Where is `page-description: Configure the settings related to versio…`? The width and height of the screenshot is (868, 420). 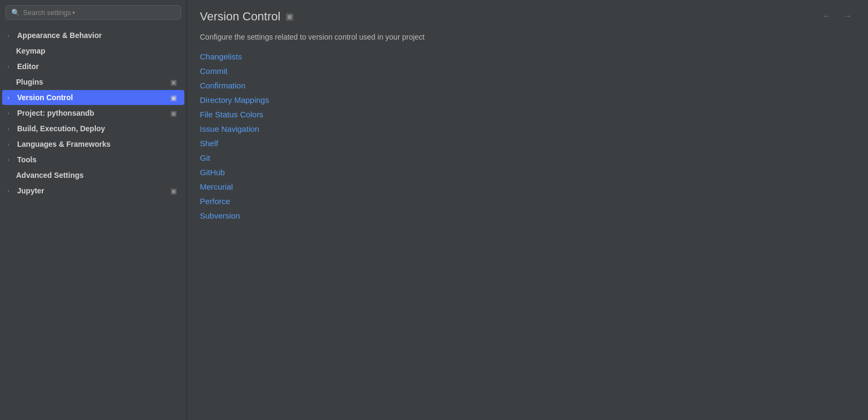
page-description: Configure the settings related to versio… is located at coordinates (527, 38).